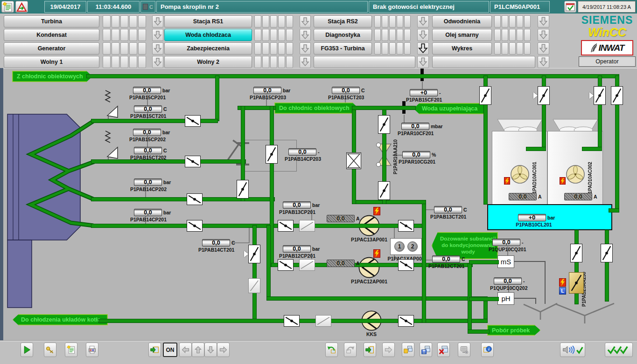 This screenshot has width=637, height=364. I want to click on toolbar-button-monitor, so click(464, 350).